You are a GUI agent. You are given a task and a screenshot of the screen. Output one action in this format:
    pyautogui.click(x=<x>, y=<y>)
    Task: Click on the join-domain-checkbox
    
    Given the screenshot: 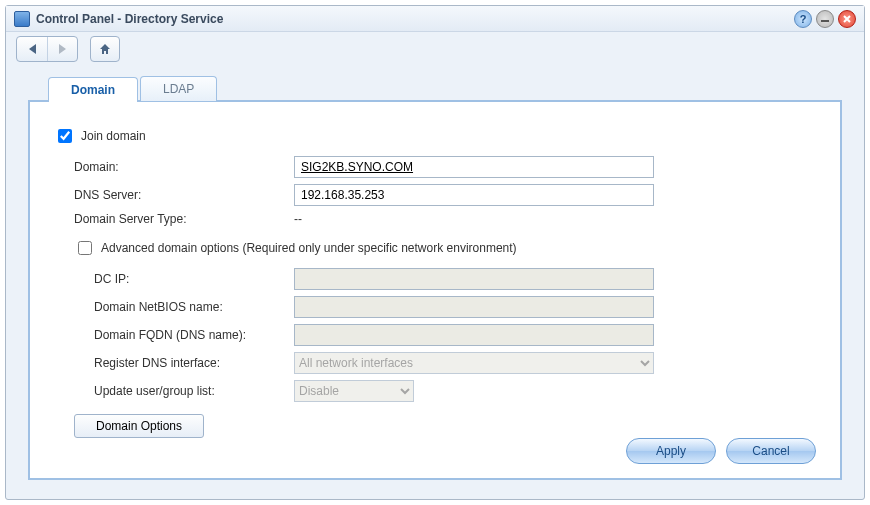 What is the action you would take?
    pyautogui.click(x=65, y=136)
    